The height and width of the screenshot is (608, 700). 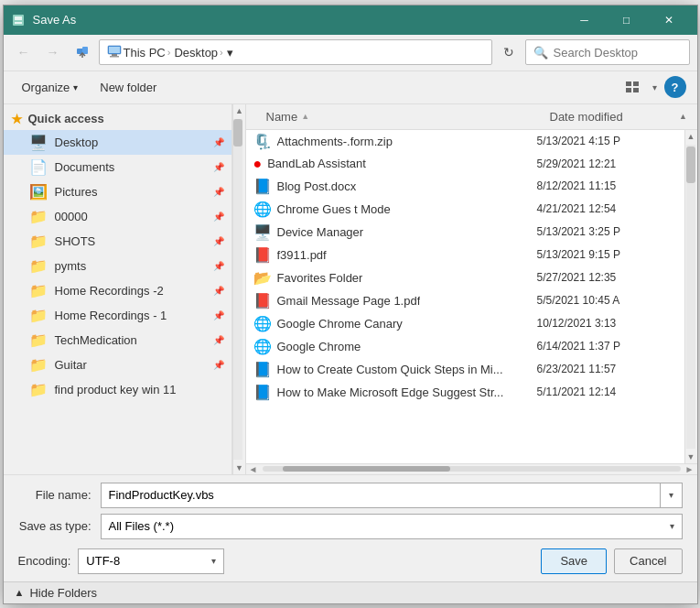 I want to click on sidebar-item-find-product-key: 📁 find product key win 11, so click(x=117, y=390).